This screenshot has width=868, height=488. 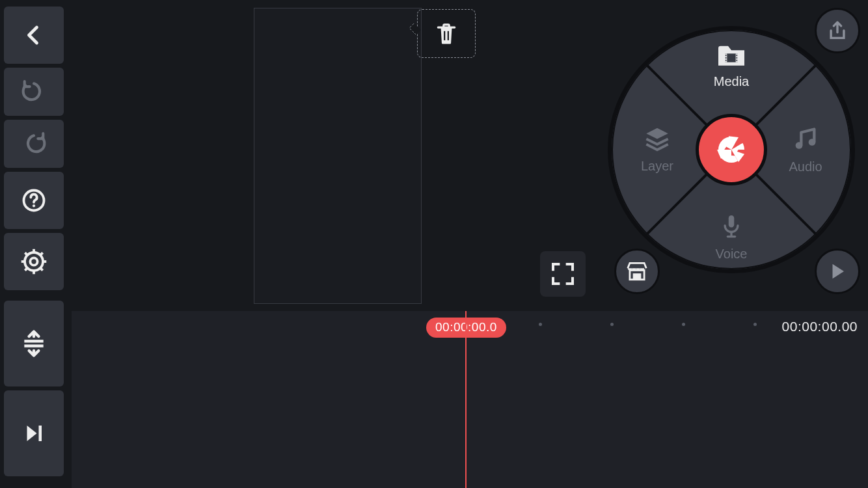 What do you see at coordinates (731, 237) in the screenshot?
I see `wheel-voice-button: Voice` at bounding box center [731, 237].